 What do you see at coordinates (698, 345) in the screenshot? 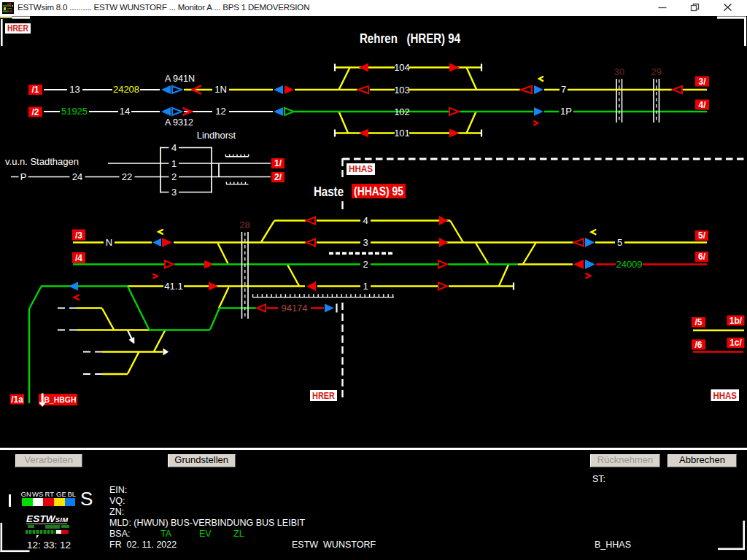
I see `svg-text: /6` at bounding box center [698, 345].